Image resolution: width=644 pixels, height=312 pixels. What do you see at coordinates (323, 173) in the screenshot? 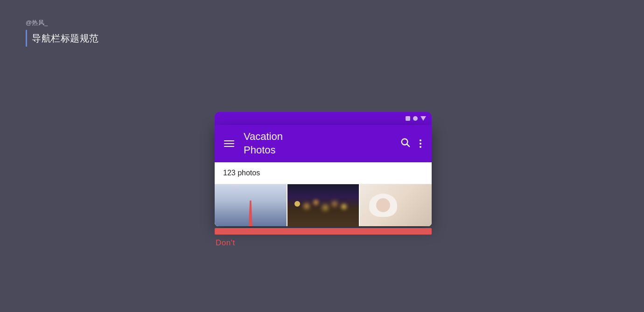
I see `photo-count: 123 photos` at bounding box center [323, 173].